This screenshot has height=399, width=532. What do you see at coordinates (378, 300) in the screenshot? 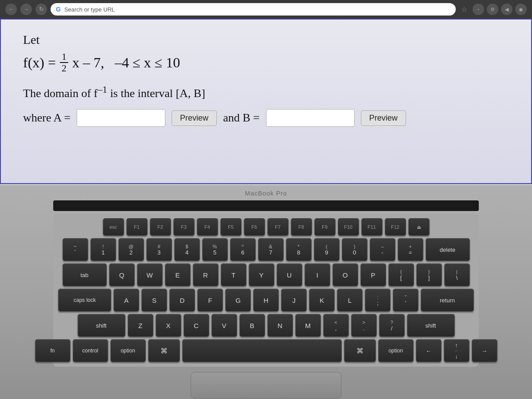
I see `key-semicolon: :;` at bounding box center [378, 300].